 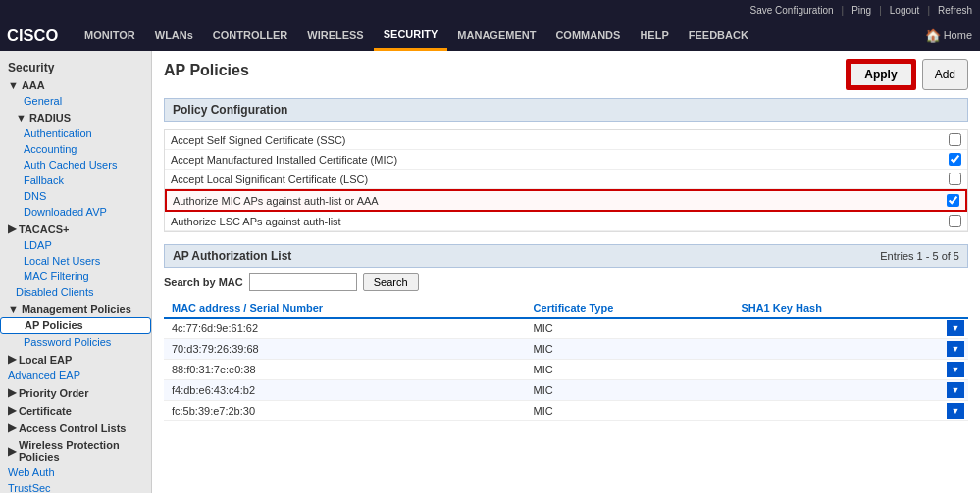 What do you see at coordinates (76, 410) in the screenshot?
I see `sidebar-group-certificate: ▶ Certificate` at bounding box center [76, 410].